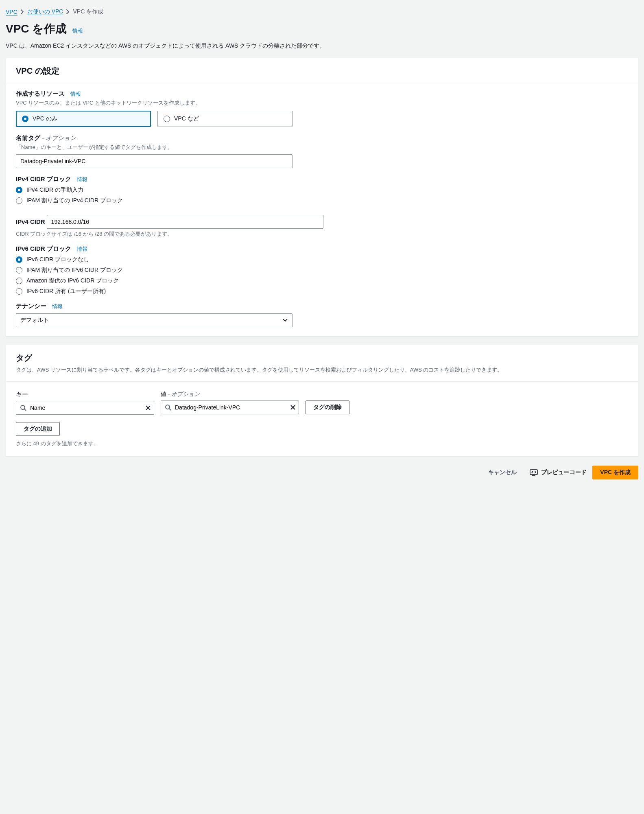  I want to click on tenancy-label: テナンシー, so click(31, 306).